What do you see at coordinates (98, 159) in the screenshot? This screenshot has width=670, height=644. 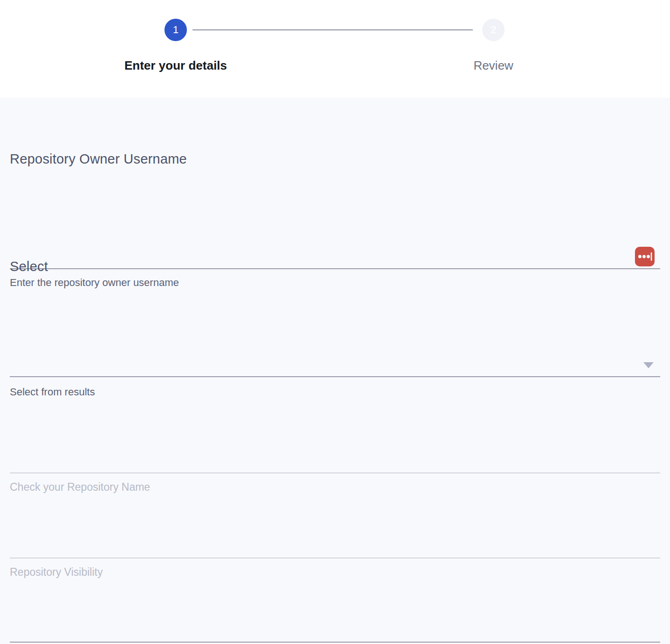 I see `repository-owner-username-input: Repository Owner Username` at bounding box center [98, 159].